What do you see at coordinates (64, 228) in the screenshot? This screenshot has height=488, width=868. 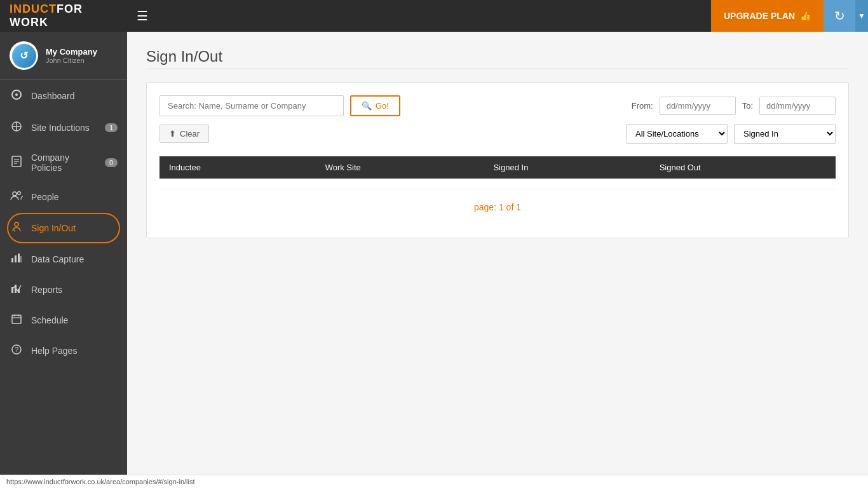 I see `sidebar-item-sign-in-out: Sign In/Out` at bounding box center [64, 228].